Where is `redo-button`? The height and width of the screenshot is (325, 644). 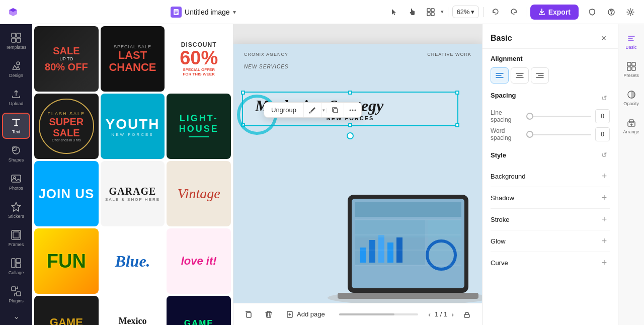 redo-button is located at coordinates (514, 12).